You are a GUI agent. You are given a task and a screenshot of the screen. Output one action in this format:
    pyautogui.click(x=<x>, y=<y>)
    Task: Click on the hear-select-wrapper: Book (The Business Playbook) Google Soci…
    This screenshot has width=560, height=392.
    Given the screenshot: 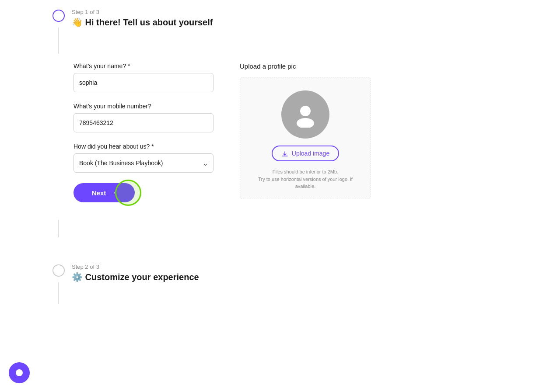 What is the action you would take?
    pyautogui.click(x=144, y=163)
    